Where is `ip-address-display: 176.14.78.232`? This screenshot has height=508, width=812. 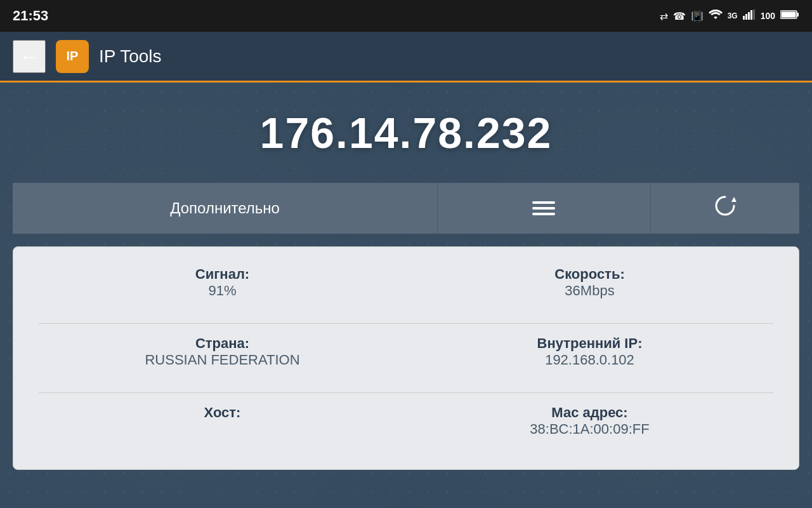
ip-address-display: 176.14.78.232 is located at coordinates (406, 133).